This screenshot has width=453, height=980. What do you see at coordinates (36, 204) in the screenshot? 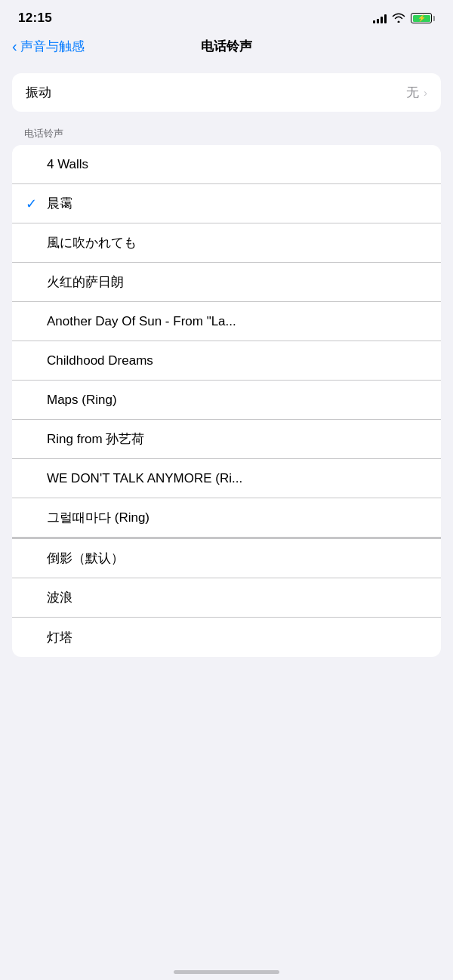
I see `checkmark-icon: ✓` at bounding box center [36, 204].